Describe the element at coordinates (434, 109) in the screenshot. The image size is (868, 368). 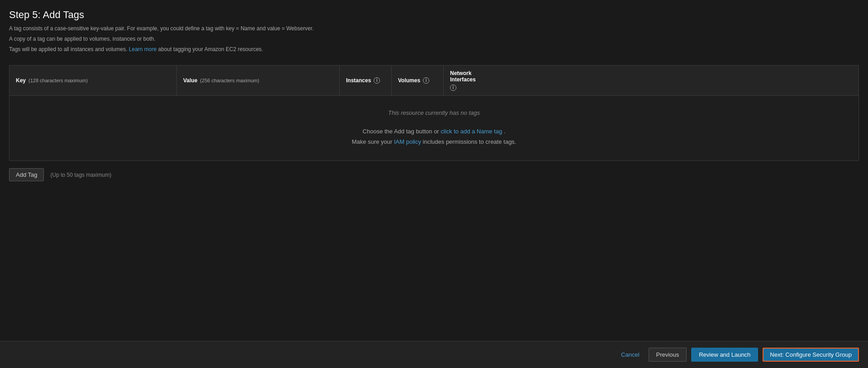
I see `empty-message: This resource currently has no tags` at that location.